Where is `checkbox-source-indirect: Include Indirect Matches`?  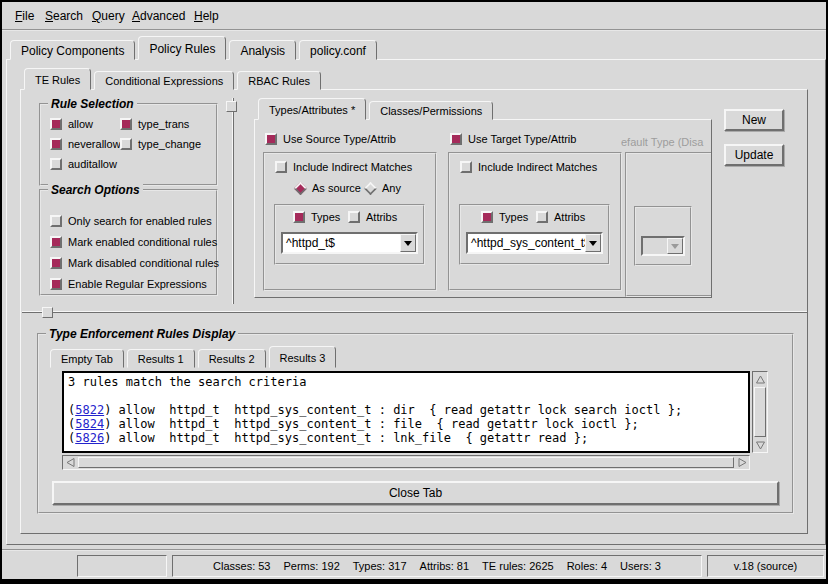
checkbox-source-indirect: Include Indirect Matches is located at coordinates (344, 167).